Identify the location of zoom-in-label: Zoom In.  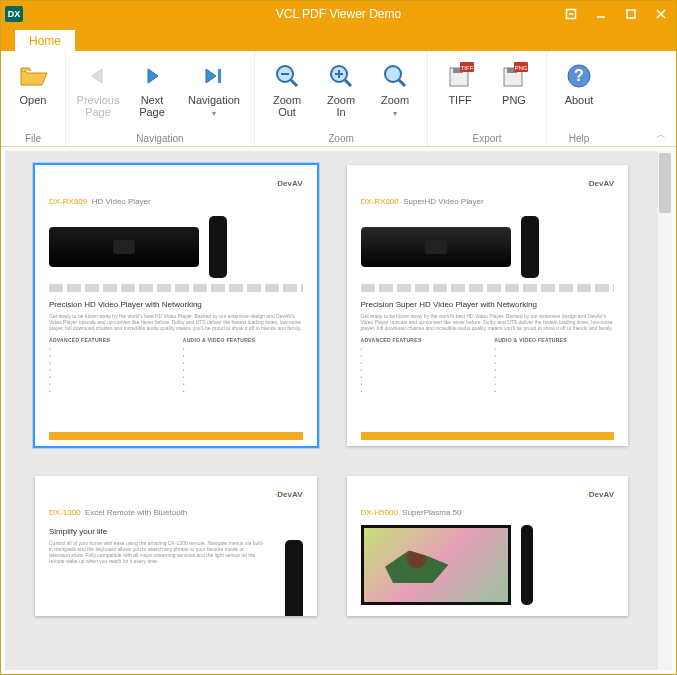
(341, 106).